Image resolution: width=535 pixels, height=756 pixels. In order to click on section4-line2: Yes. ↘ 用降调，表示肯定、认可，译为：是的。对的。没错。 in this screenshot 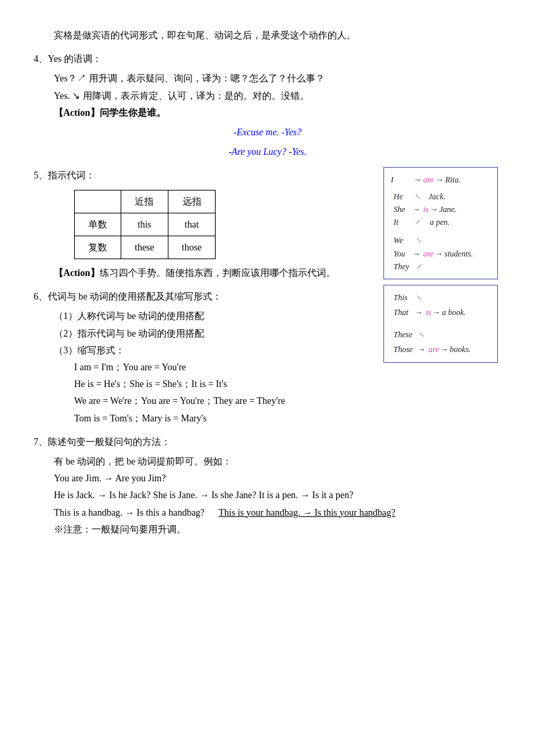, I will do `click(268, 96)`.